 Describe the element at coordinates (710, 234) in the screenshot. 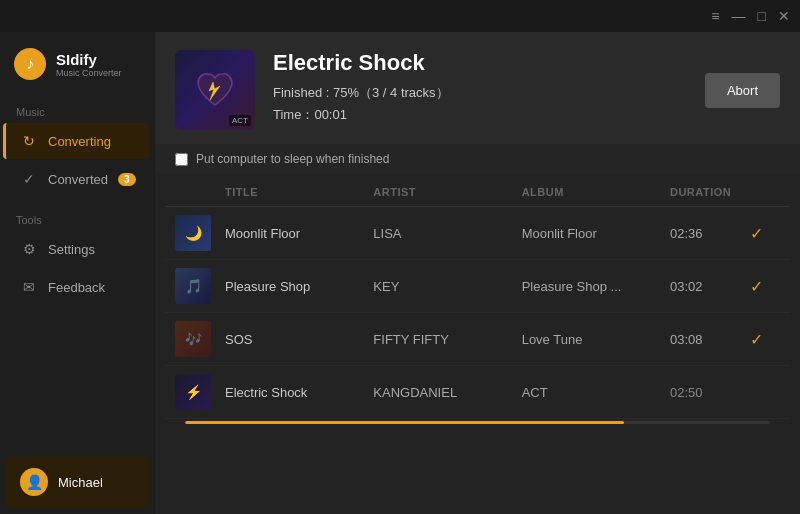

I see `track-duration-1: 02:36` at that location.